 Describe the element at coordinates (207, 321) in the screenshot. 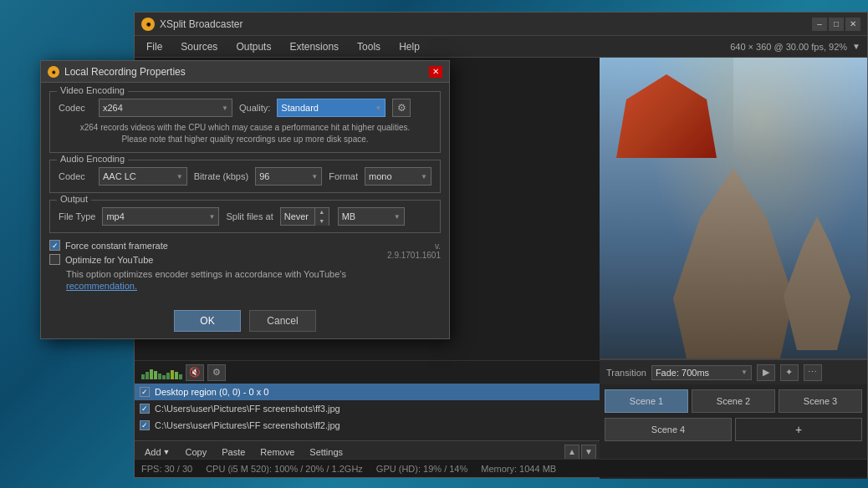

I see `ok-button: OK` at that location.